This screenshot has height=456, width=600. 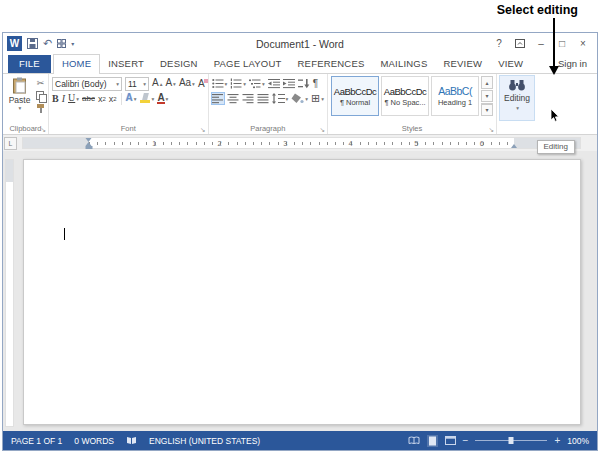 What do you see at coordinates (170, 84) in the screenshot?
I see `shrink-font-button: A▾` at bounding box center [170, 84].